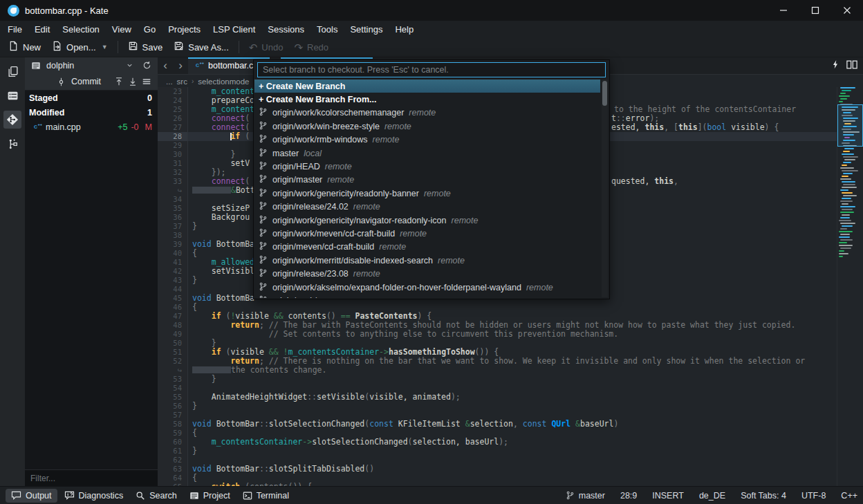  Describe the element at coordinates (32, 496) in the screenshot. I see `statusbar-output-button: Output` at that location.